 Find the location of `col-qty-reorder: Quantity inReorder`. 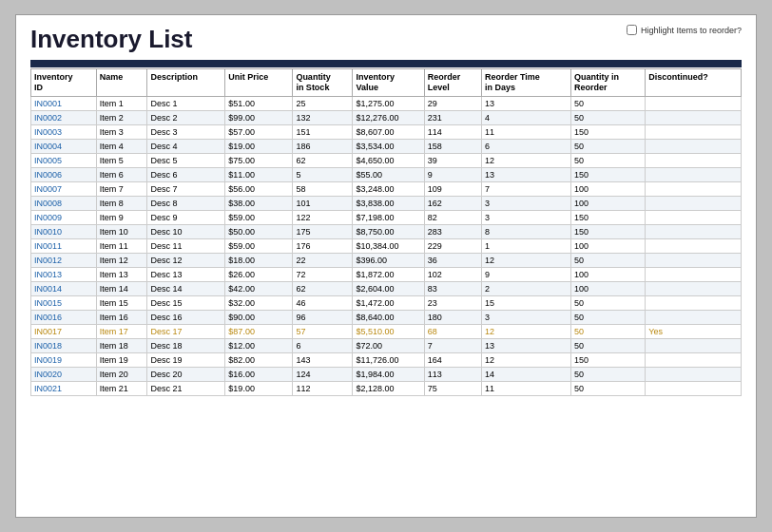

col-qty-reorder: Quantity inReorder is located at coordinates (608, 84).